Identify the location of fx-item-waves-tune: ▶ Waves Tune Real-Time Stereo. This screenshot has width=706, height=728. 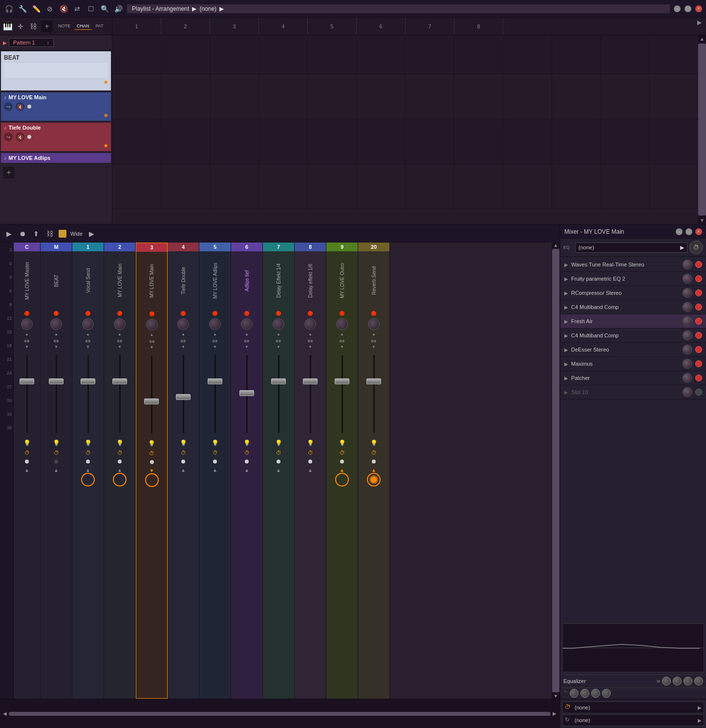
(633, 265).